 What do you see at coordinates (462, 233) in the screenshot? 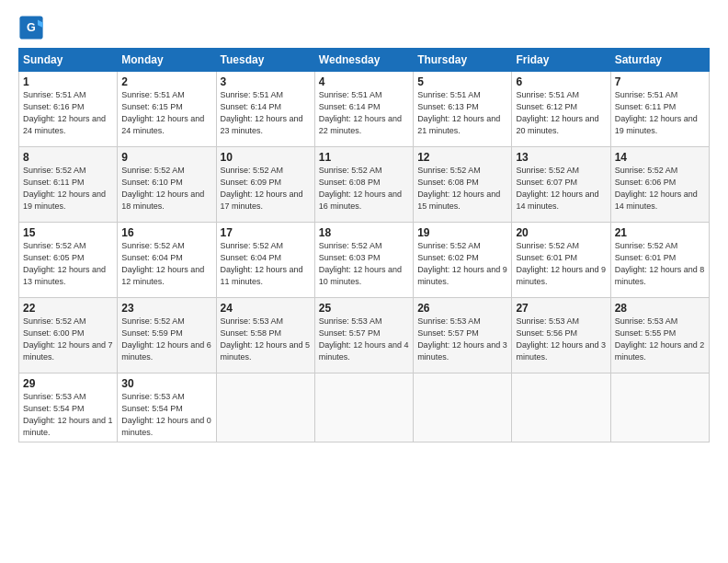
I see `day-number: 19` at bounding box center [462, 233].